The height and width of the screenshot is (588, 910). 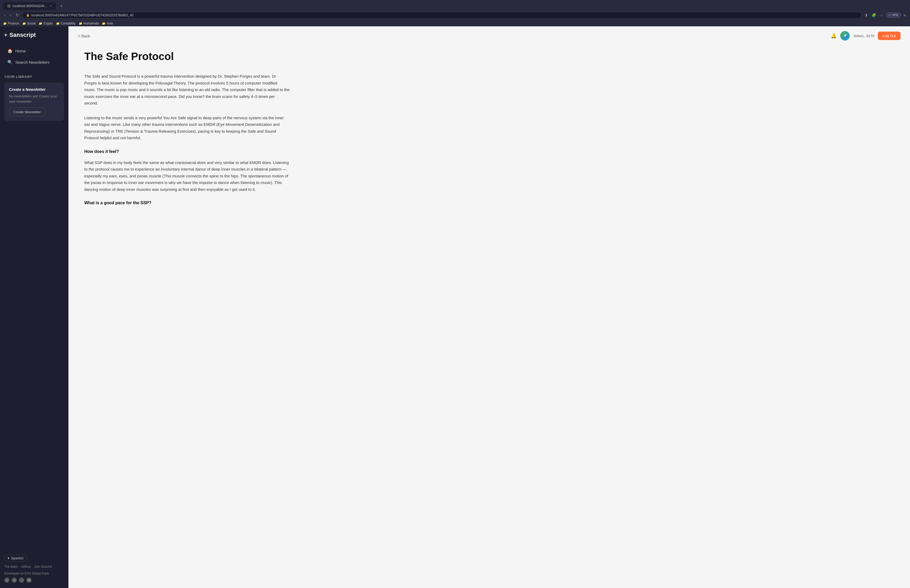 What do you see at coordinates (28, 15) in the screenshot?
I see `lock-icon: 🔒` at bounding box center [28, 15].